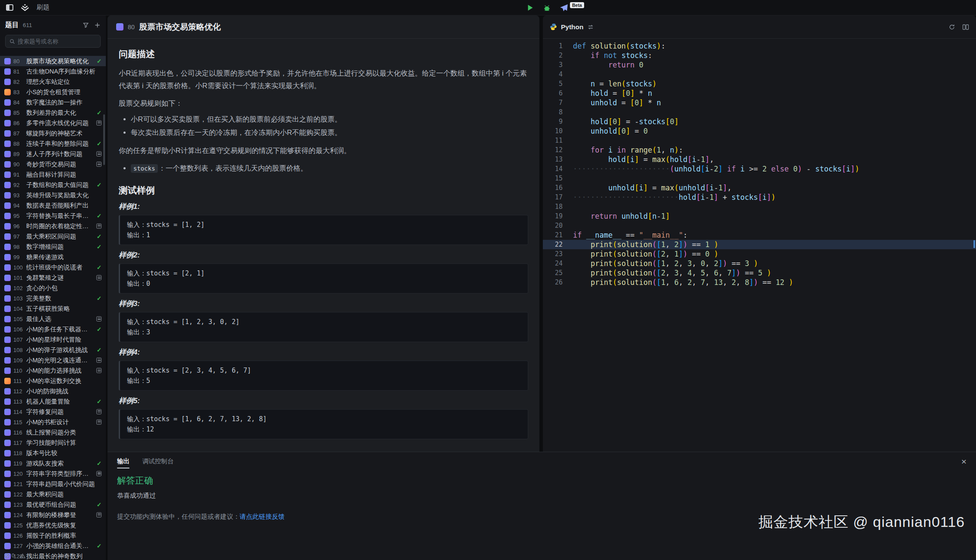 This screenshot has height=560, width=976. Describe the element at coordinates (553, 46) in the screenshot. I see `line-number: 1` at that location.